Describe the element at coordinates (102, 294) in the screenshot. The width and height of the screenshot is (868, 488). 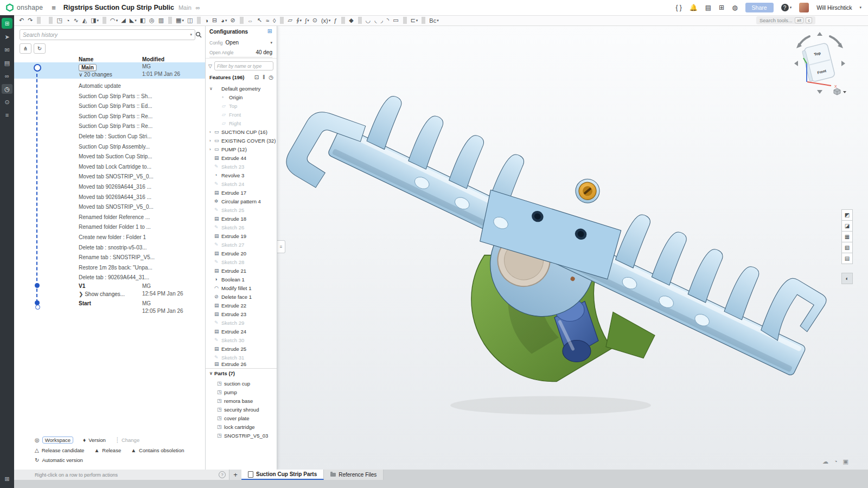
I see `v1-show-changes: ❯ Show changes...` at that location.